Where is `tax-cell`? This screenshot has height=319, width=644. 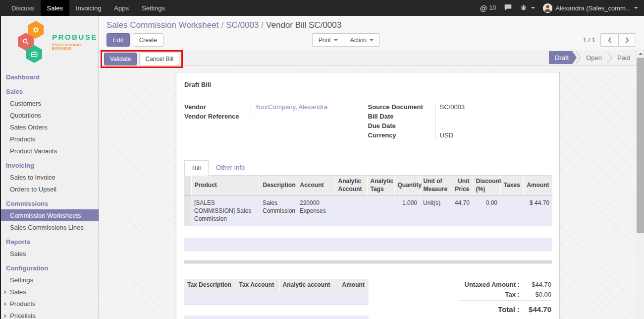 tax-cell is located at coordinates (258, 298).